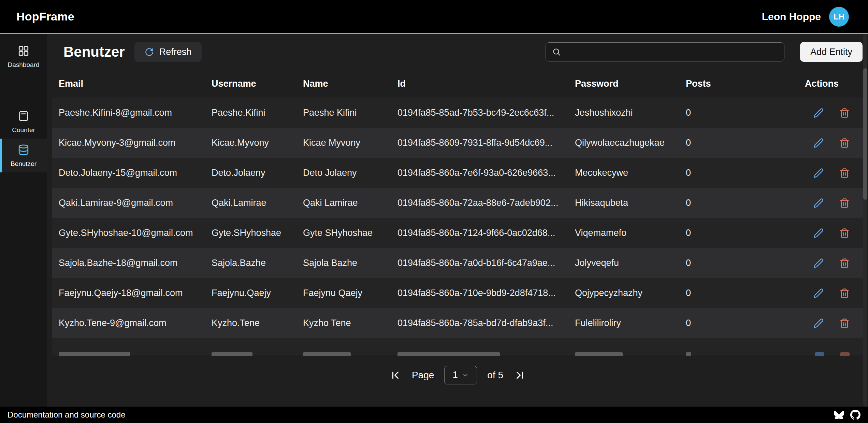 This screenshot has width=868, height=423. Describe the element at coordinates (24, 221) in the screenshot. I see `sidebar: Dashboard Counter` at that location.